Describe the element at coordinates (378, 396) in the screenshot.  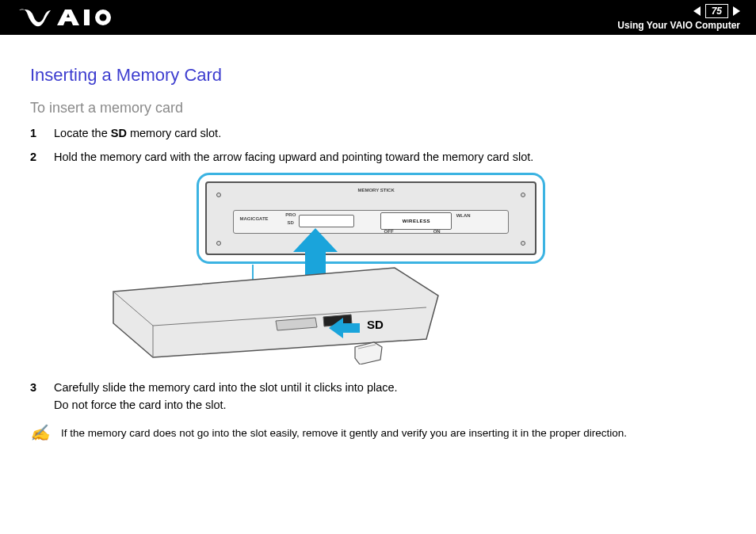
I see `step-3: 3 Carefully slide the memory card into t…` at that location.